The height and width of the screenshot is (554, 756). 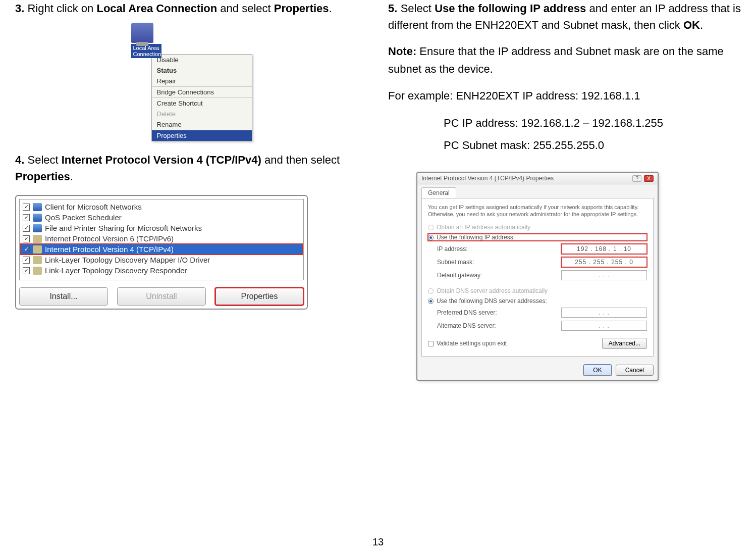 I want to click on alternate-dns-field: . . ., so click(x=604, y=326).